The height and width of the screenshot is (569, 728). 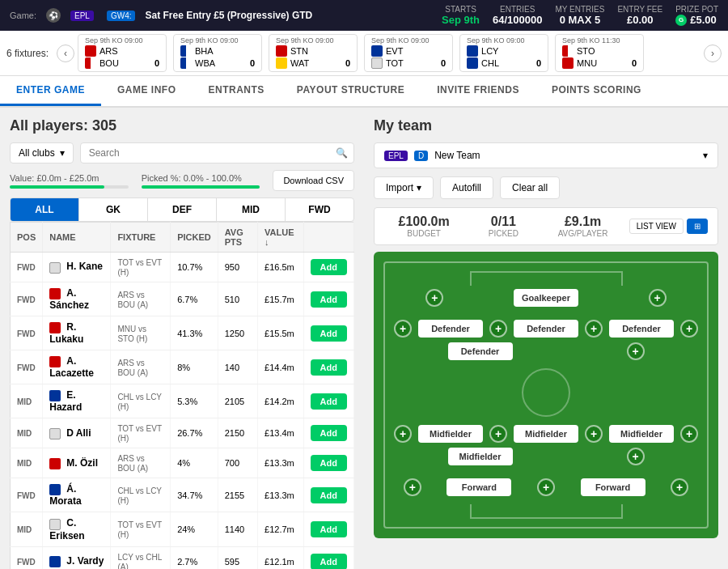 What do you see at coordinates (42, 153) in the screenshot?
I see `club-filter: All clubs ▾` at bounding box center [42, 153].